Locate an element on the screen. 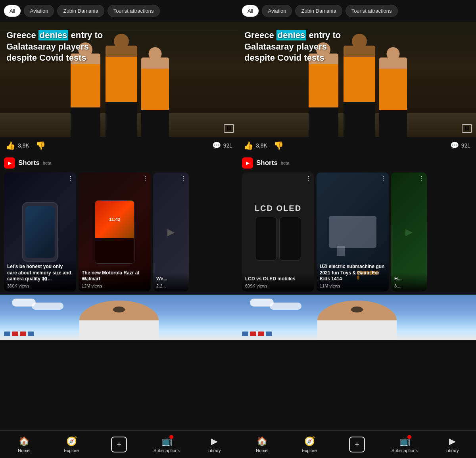 The height and width of the screenshot is (458, 476). short-menu-left-1: ⋮ is located at coordinates (71, 178).